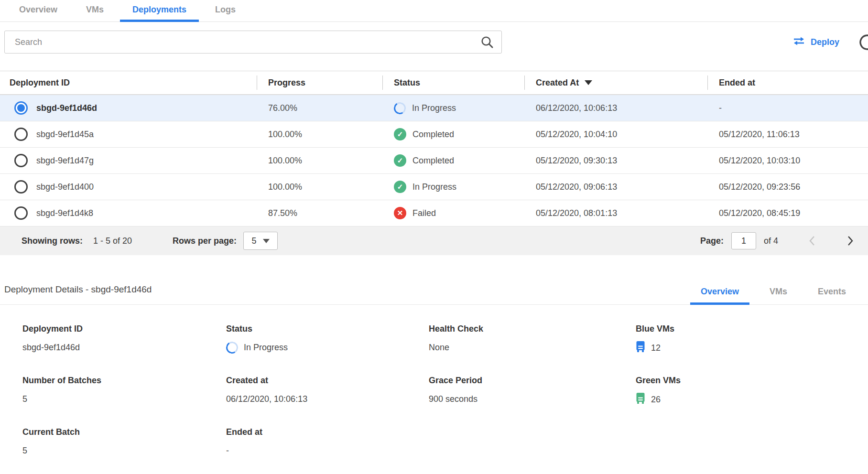  Describe the element at coordinates (319, 83) in the screenshot. I see `column-header-progress: Progress` at that location.